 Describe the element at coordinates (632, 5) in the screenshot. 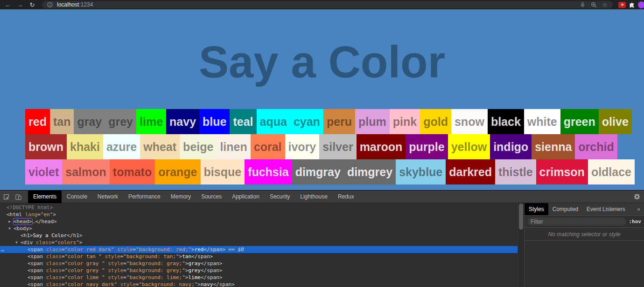

I see `extensions-puzzle-icon` at that location.